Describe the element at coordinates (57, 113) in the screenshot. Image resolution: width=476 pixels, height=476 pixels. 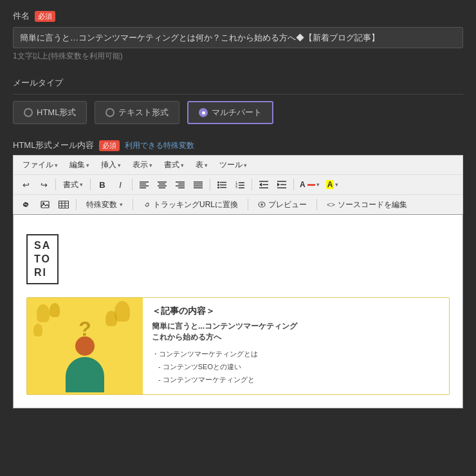
I see `radio-html-label: HTML形式` at that location.